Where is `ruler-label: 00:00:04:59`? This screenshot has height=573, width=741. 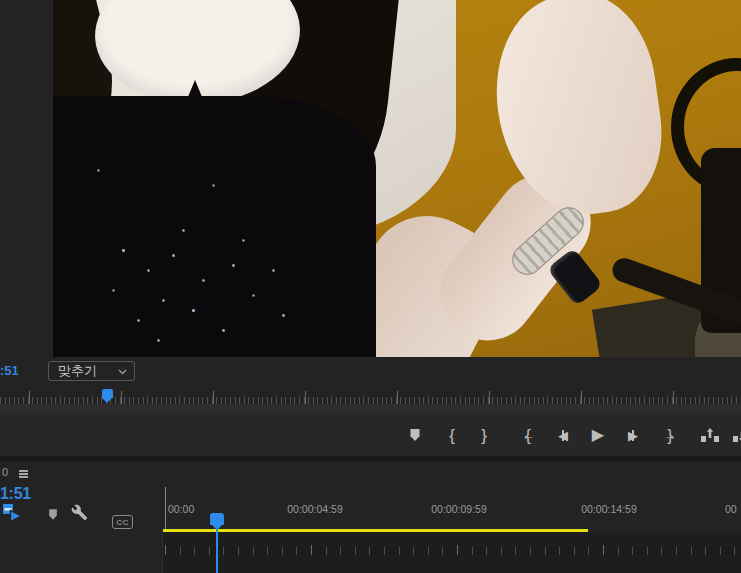 ruler-label: 00:00:04:59 is located at coordinates (314, 509).